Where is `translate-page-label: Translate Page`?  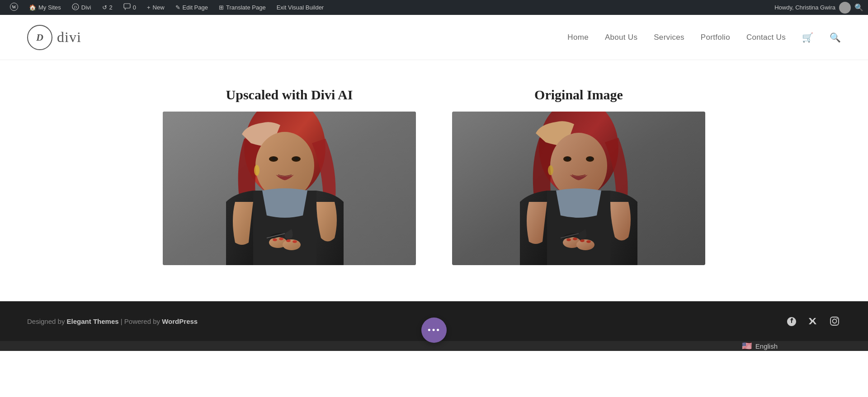 translate-page-label: Translate Page is located at coordinates (246, 7).